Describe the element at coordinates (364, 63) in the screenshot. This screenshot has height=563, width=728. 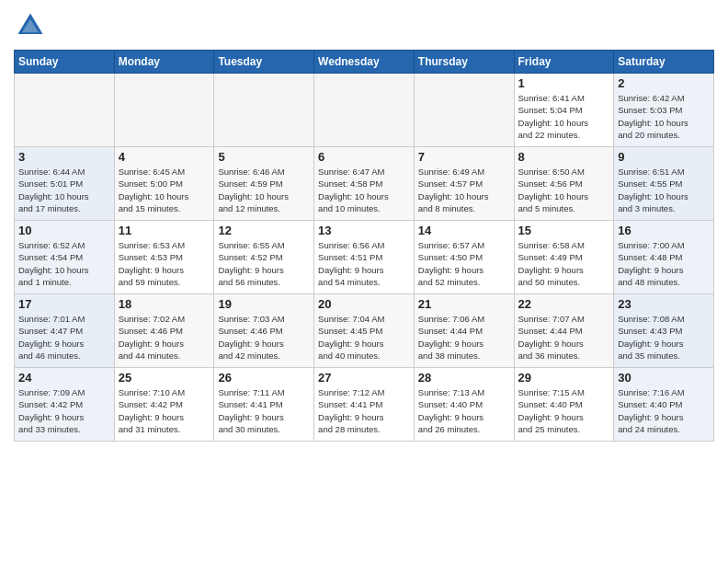
I see `header-row: SundayMondayTuesdayWednesdayThursdayFrid…` at that location.